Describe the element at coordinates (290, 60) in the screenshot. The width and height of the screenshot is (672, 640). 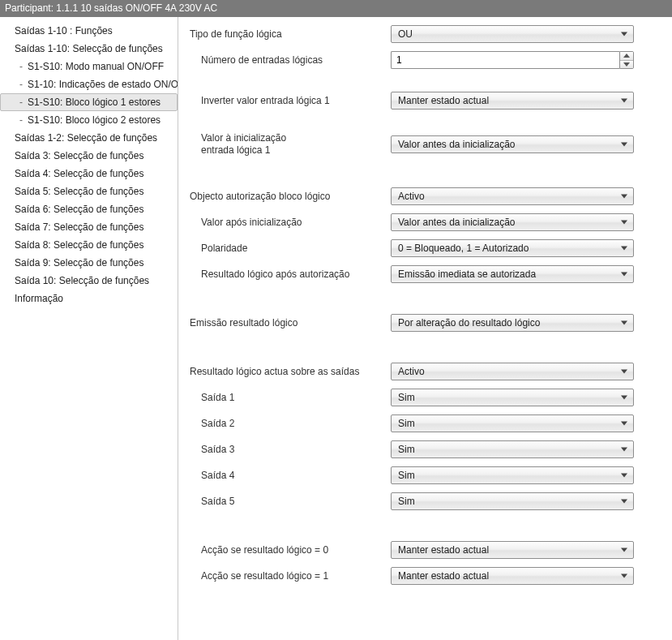
I see `label-num-entradas: Número de entradas lógicas` at that location.